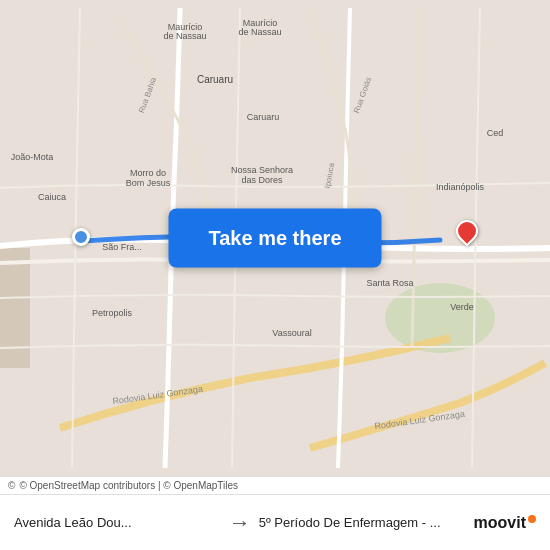 This screenshot has height=550, width=550. Describe the element at coordinates (496, 133) in the screenshot. I see `svg-text: Ced` at that location.